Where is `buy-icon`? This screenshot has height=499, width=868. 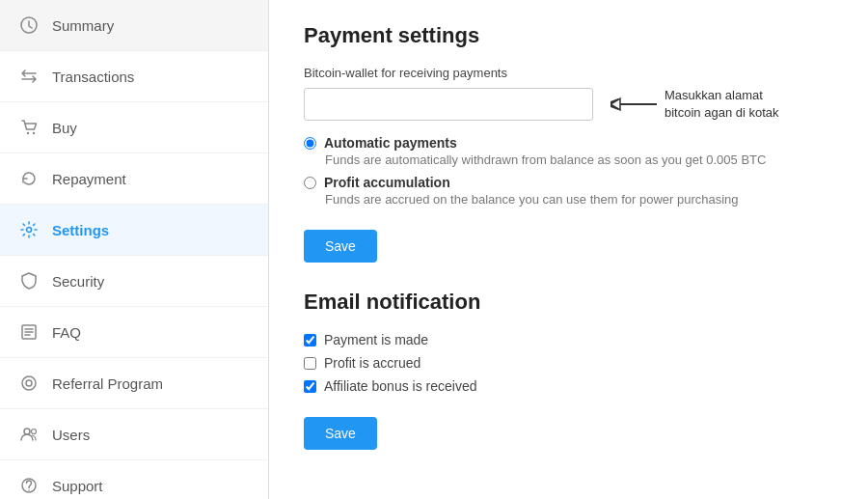 buy-icon is located at coordinates (29, 127).